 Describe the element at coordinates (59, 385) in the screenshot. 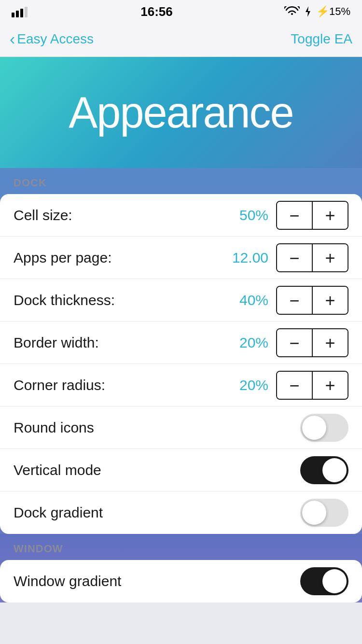

I see `corner-radius-label: Corner radius:` at that location.